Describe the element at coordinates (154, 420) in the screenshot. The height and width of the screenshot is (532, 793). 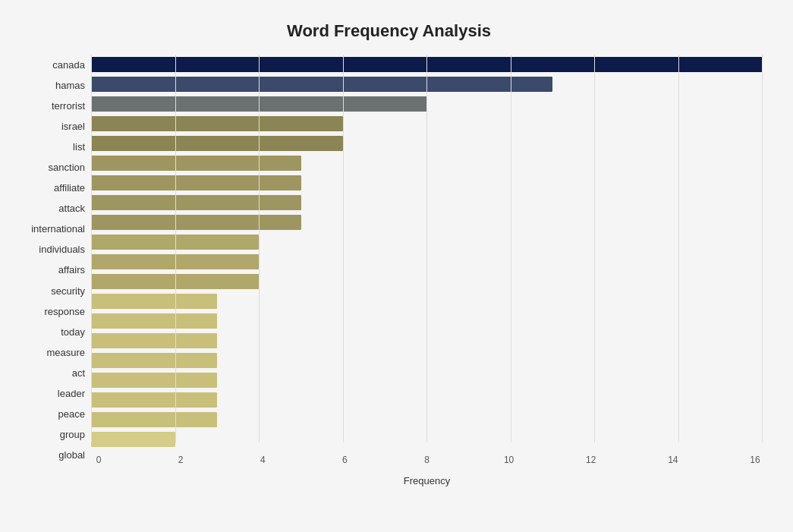
I see `bar-group` at that location.